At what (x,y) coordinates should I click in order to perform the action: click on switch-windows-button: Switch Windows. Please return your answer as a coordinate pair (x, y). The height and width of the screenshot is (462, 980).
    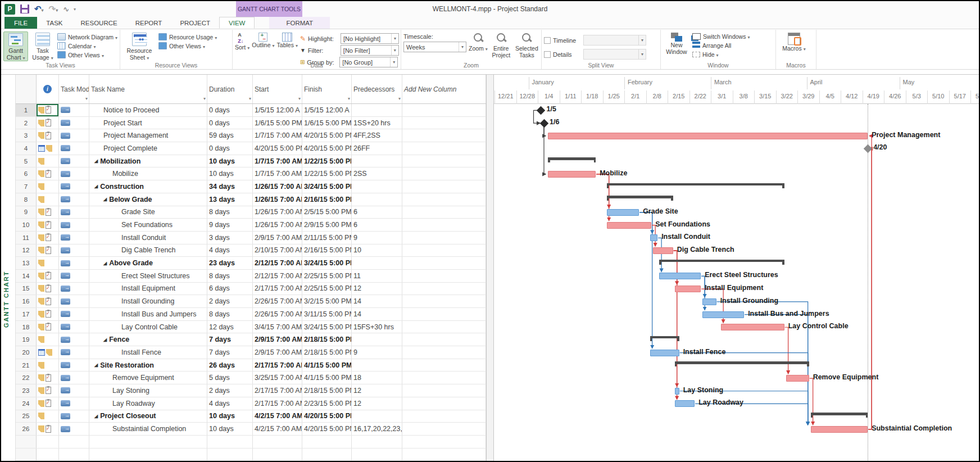
    Looking at the image, I should click on (721, 37).